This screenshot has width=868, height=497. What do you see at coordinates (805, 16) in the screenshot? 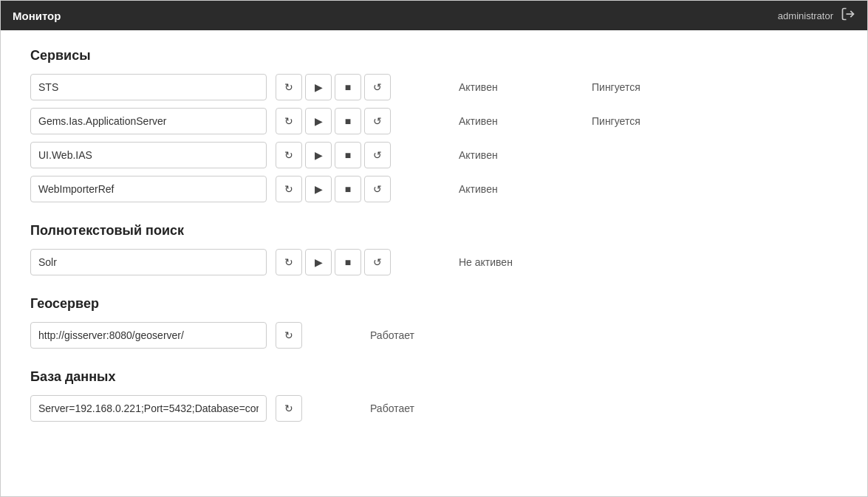
I see `topbar-user: administrator` at bounding box center [805, 16].